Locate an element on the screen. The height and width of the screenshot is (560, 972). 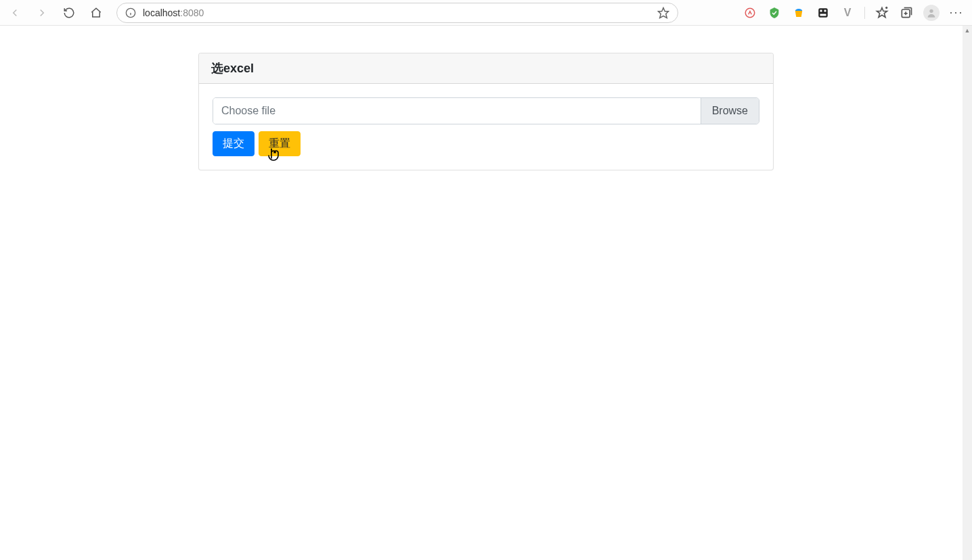
navigation-controls is located at coordinates (56, 13).